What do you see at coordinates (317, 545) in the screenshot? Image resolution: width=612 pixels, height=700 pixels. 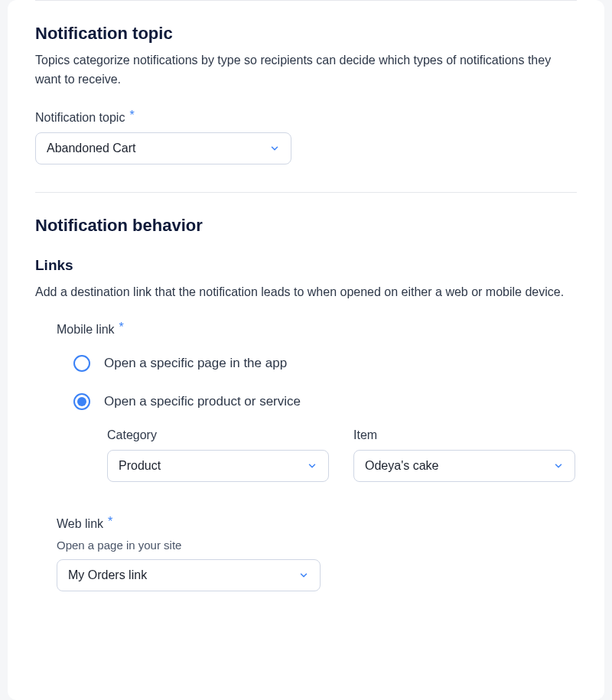 I see `web-link-sublabel: Open a page in your site` at bounding box center [317, 545].